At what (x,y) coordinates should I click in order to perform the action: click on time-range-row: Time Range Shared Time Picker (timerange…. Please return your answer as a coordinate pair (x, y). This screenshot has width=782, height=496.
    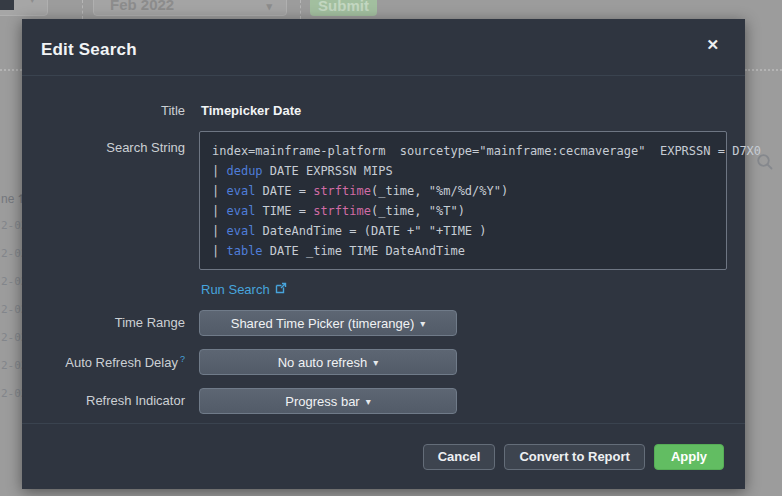
    Looking at the image, I should click on (384, 323).